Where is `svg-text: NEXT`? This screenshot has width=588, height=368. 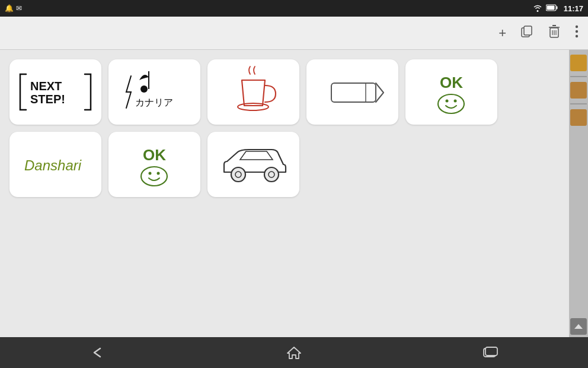
svg-text: NEXT is located at coordinates (46, 86).